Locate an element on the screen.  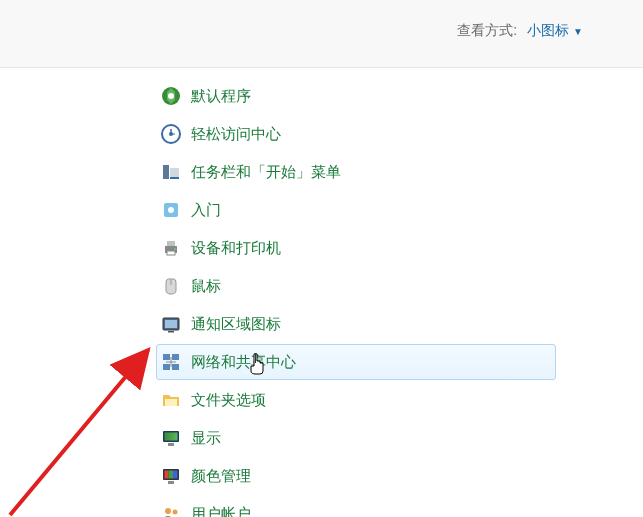
item-label: 网络和共享中心 is located at coordinates (244, 362).